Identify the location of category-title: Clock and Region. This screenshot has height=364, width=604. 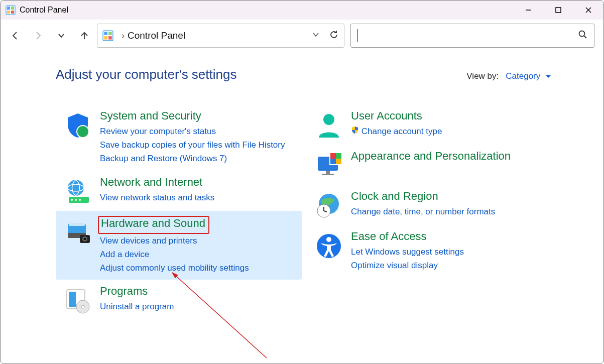
(452, 196).